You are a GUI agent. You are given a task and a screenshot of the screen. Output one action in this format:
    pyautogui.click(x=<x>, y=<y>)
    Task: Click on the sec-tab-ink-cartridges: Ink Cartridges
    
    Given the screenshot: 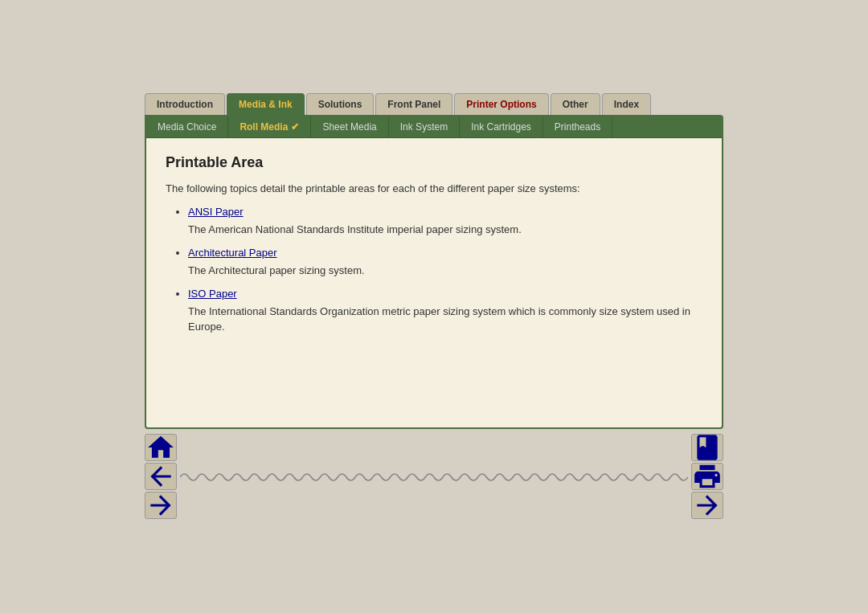 What is the action you would take?
    pyautogui.click(x=502, y=127)
    